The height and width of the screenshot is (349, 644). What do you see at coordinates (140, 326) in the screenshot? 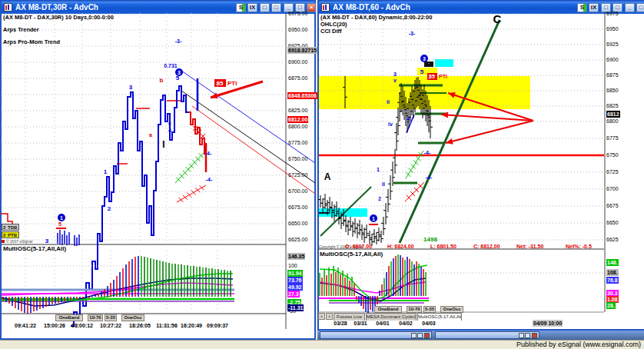
I see `time-axis-label: 18:26:05` at bounding box center [140, 326].